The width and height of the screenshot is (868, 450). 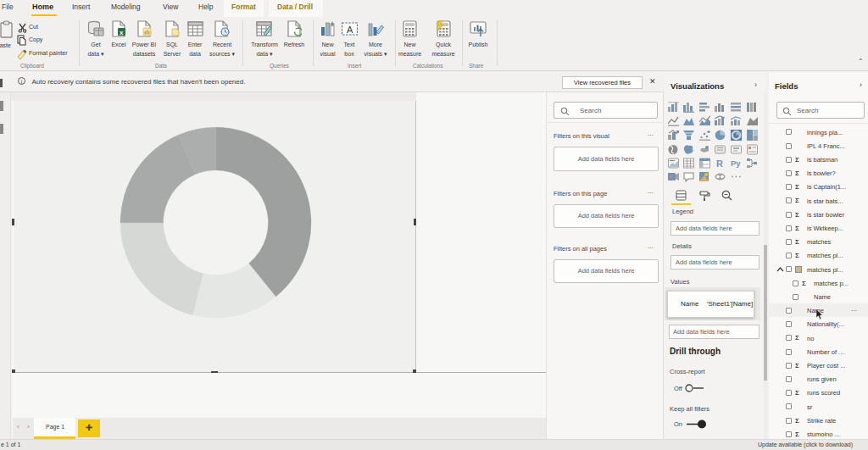 I want to click on svg-text: Py, so click(x=736, y=163).